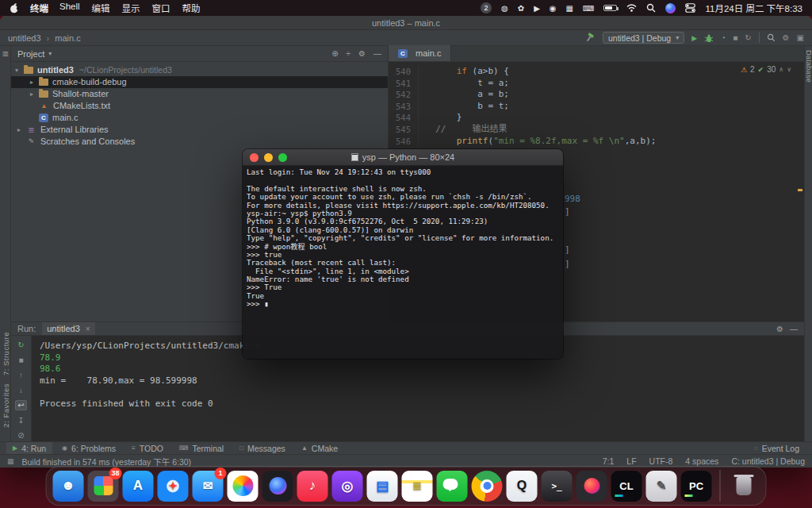 The image size is (812, 508). I want to click on tool-run: ▶ 4: Run, so click(29, 448).